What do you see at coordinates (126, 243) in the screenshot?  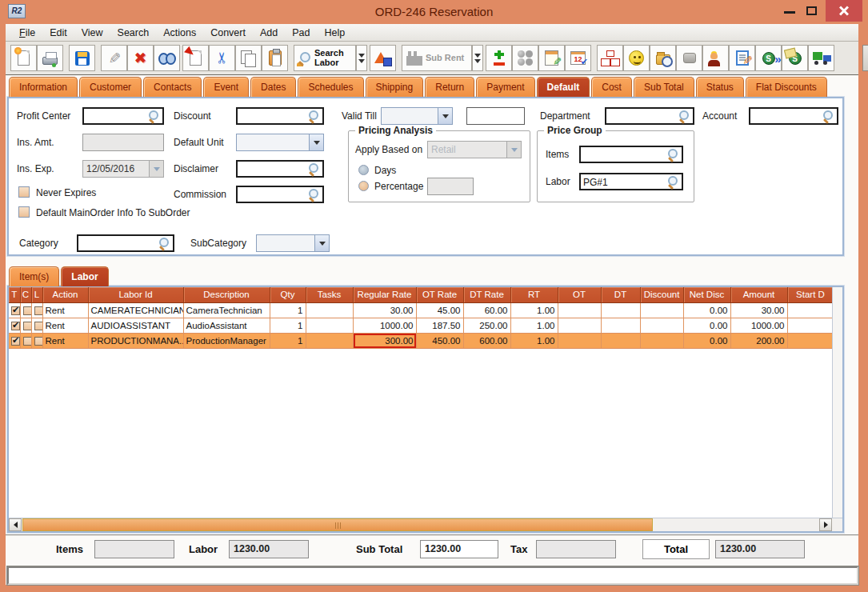 I see `category-field` at bounding box center [126, 243].